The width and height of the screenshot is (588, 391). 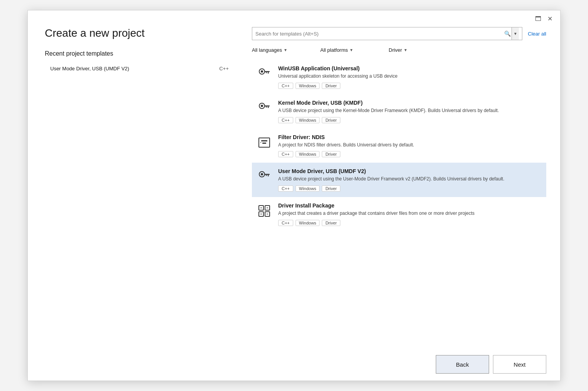 What do you see at coordinates (410, 145) in the screenshot?
I see `template-desc: A project for NDIS filter drivers. Build…` at bounding box center [410, 145].